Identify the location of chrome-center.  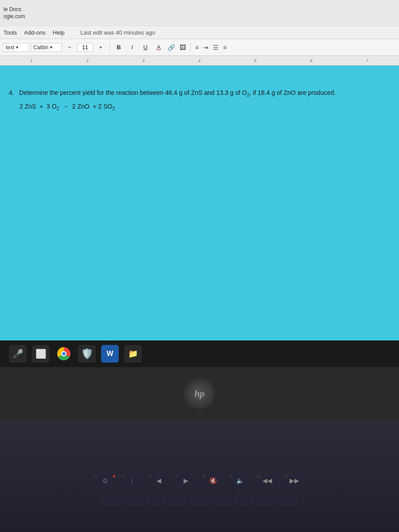
(64, 354).